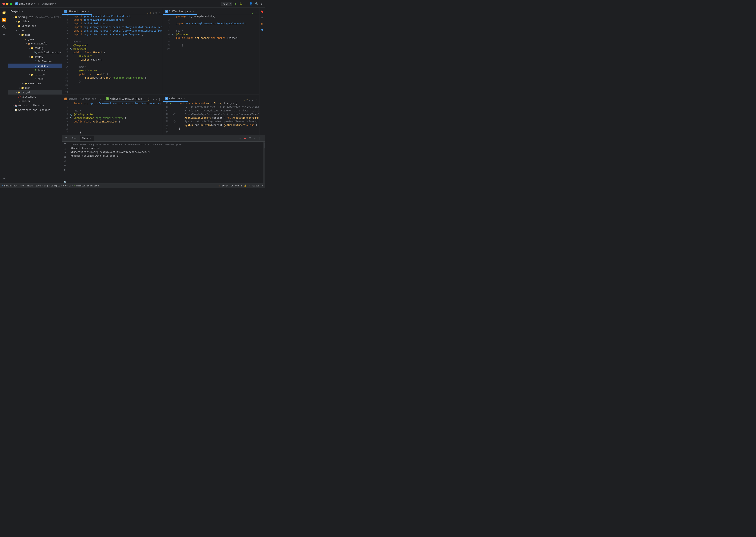 Image resolution: width=756 pixels, height=537 pixels. Describe the element at coordinates (262, 30) in the screenshot. I see `git-icon: ●` at that location.